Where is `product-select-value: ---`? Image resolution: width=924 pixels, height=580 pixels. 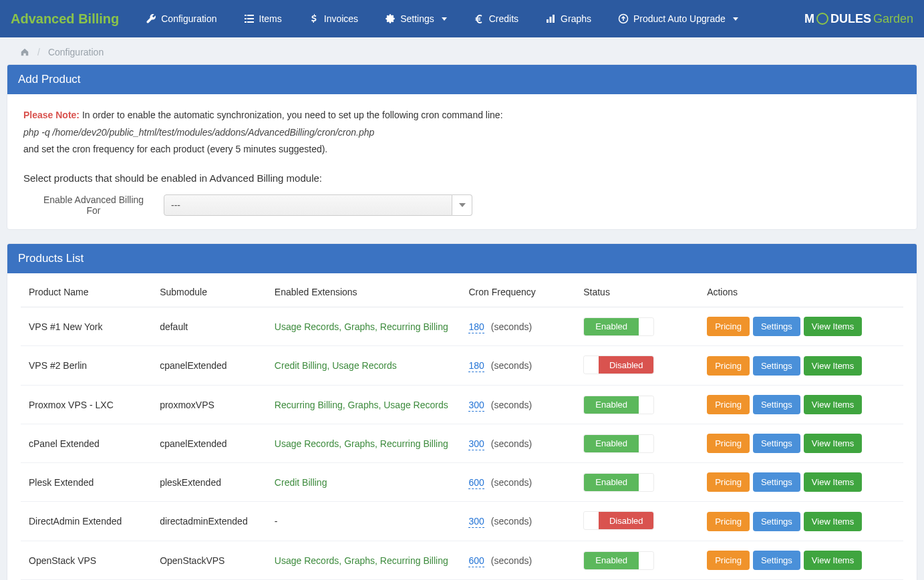 product-select-value: --- is located at coordinates (308, 205).